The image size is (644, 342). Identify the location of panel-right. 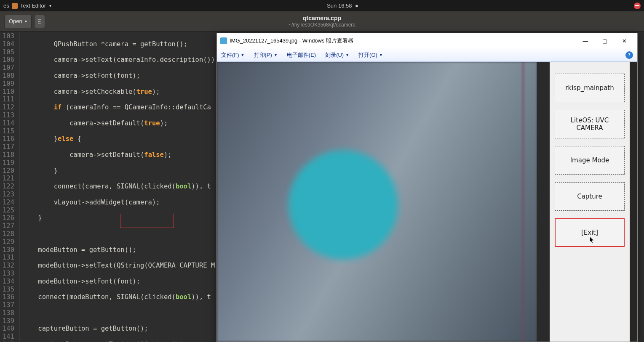
(637, 6).